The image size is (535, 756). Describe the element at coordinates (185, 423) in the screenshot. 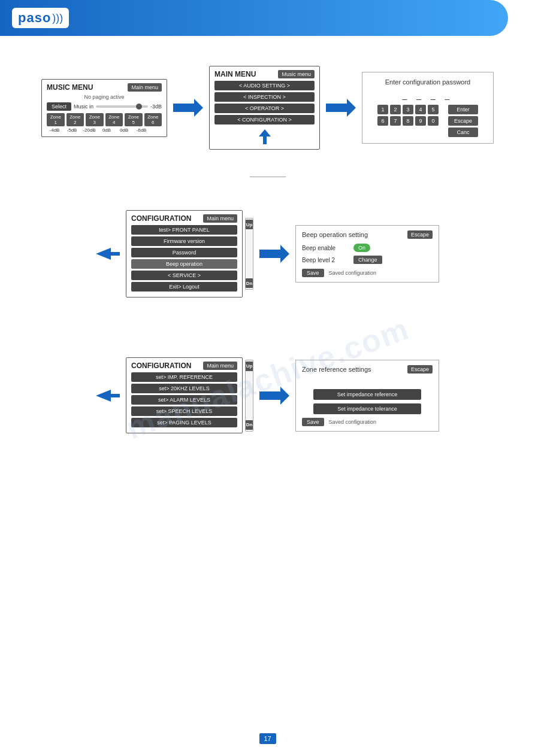

I see `paging-levels-btn: set> PAGING LEVELS` at that location.